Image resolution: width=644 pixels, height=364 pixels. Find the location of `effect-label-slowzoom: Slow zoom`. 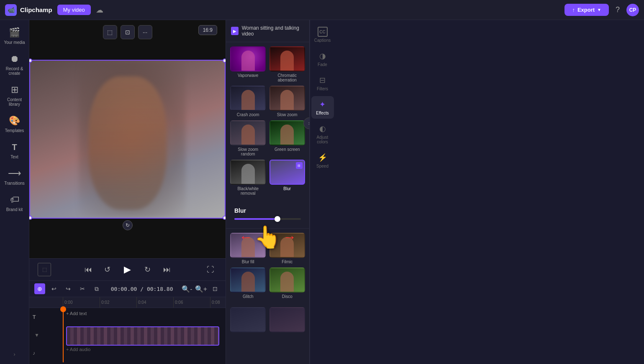

effect-label-slowzoom: Slow zoom is located at coordinates (287, 115).